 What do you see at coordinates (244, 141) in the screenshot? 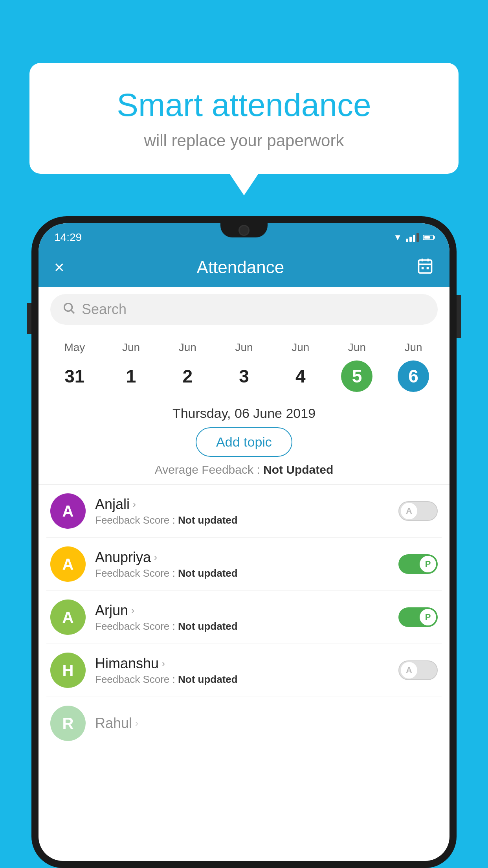
I see `speech-bubble-subtitle: will replace your paperwork` at bounding box center [244, 141].